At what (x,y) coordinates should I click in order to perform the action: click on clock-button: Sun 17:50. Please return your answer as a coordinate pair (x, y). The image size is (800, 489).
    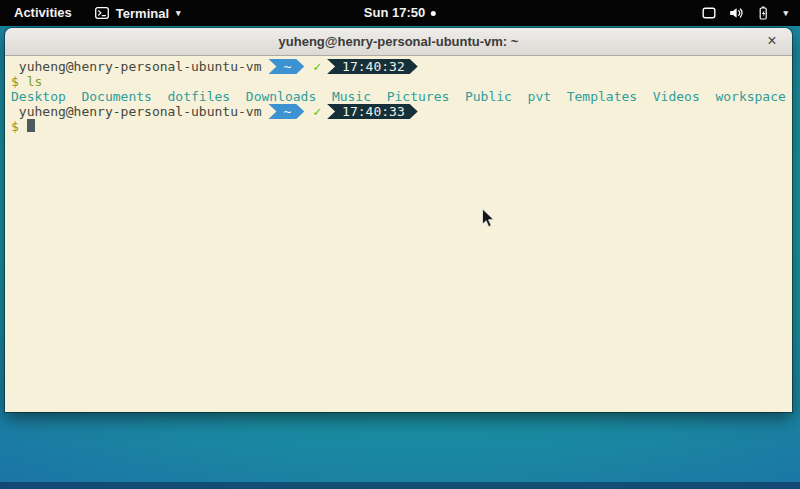
    Looking at the image, I should click on (400, 13).